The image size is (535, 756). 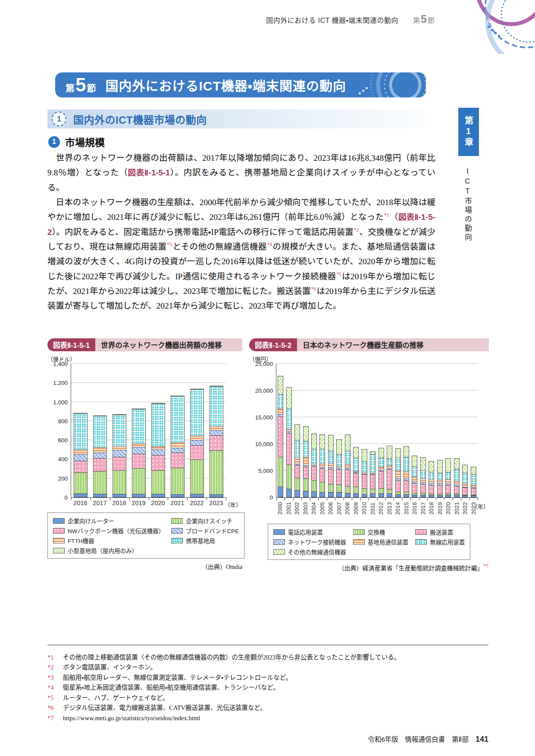 What do you see at coordinates (369, 345) in the screenshot?
I see `figure-caption: 図表Ⅱ-1-5-2 日本のネットワーク機器生産額の推移` at bounding box center [369, 345].